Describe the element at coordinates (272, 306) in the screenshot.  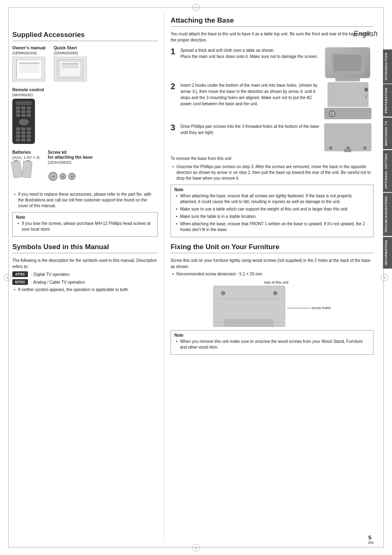
I see `fixing-diagram-inner: screw holes` at that location.